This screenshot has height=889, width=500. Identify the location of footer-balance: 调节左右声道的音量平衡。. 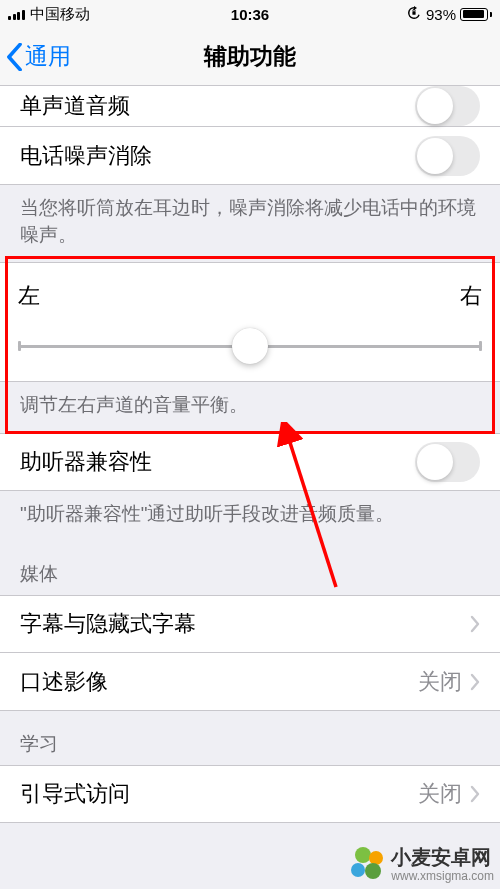
(250, 408).